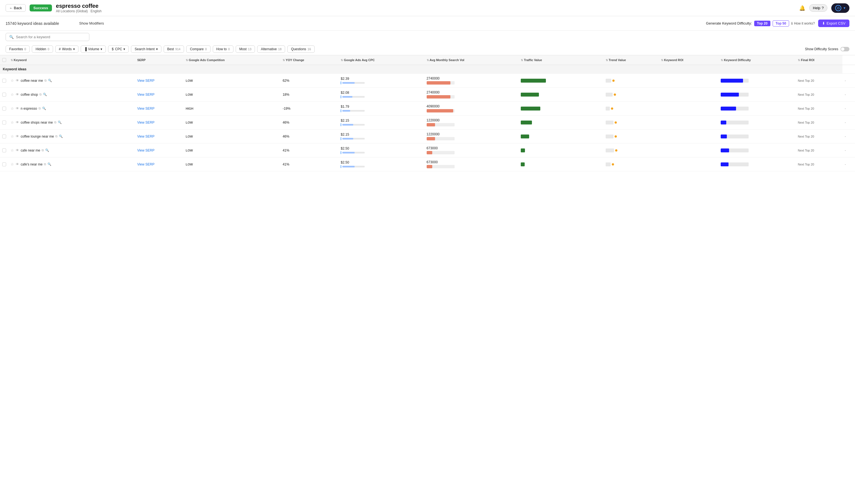  I want to click on star-icon-6: ☆, so click(12, 164).